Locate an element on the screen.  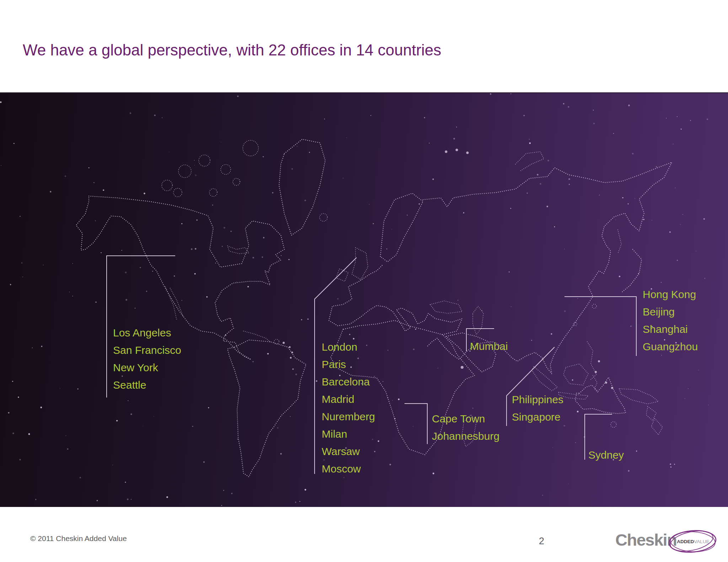
cheskin-logo: Cheskin ADDEDVALUE is located at coordinates (646, 543).